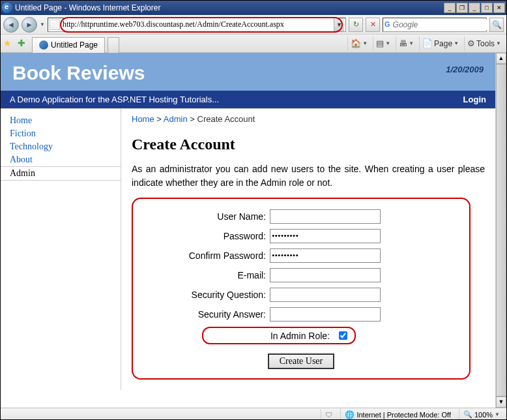 This screenshot has height=420, width=507. I want to click on address-input, so click(197, 25).